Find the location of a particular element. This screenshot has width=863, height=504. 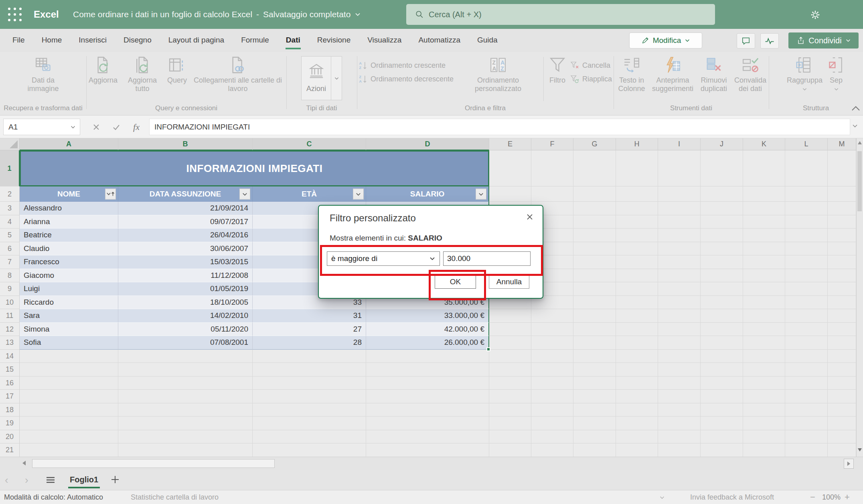

cell-J11 is located at coordinates (722, 316).